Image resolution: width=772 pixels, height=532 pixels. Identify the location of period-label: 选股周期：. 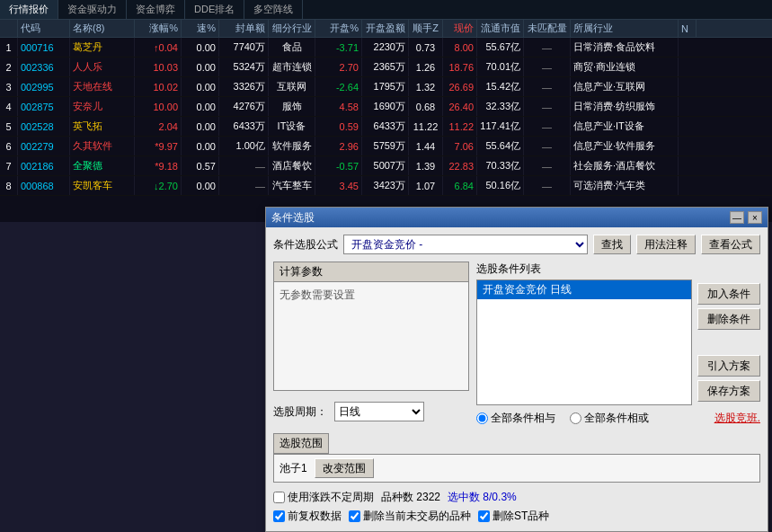
(300, 412).